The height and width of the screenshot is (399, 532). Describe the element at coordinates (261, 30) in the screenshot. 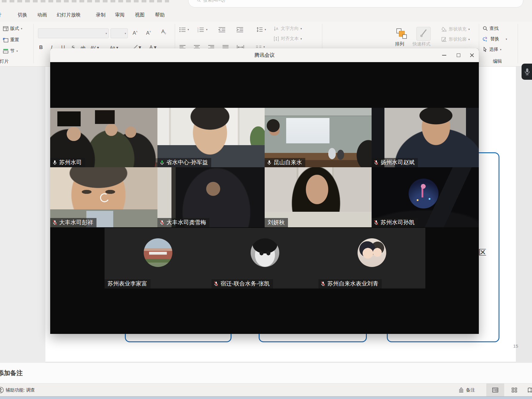

I see `line-spacing-button: ▾` at that location.